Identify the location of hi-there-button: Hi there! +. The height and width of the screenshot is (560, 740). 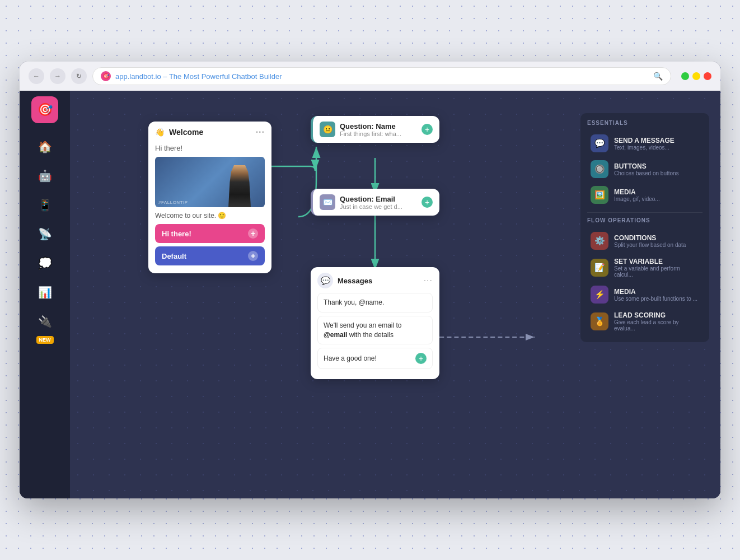
(210, 234).